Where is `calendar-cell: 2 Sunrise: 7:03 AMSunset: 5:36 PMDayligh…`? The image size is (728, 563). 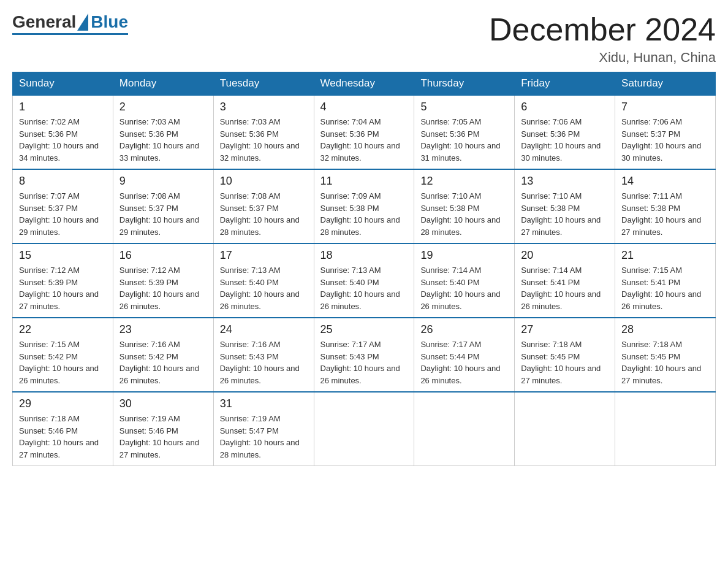 calendar-cell: 2 Sunrise: 7:03 AMSunset: 5:36 PMDayligh… is located at coordinates (163, 132).